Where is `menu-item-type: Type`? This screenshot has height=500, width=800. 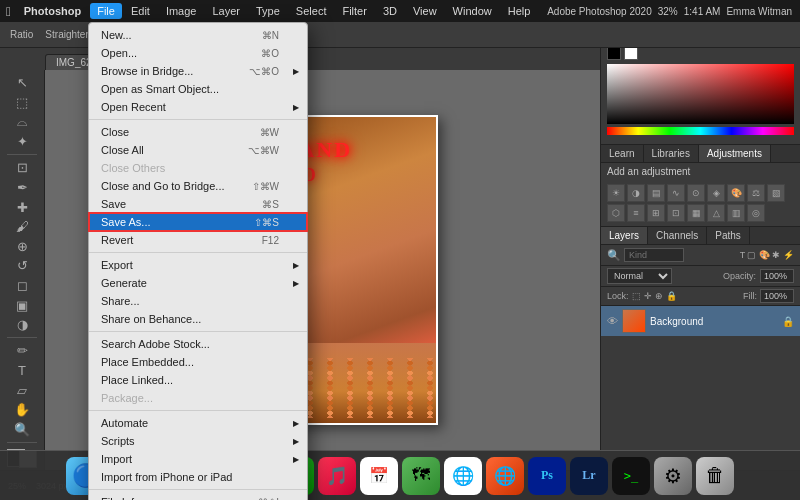 menu-item-type: Type is located at coordinates (268, 11).